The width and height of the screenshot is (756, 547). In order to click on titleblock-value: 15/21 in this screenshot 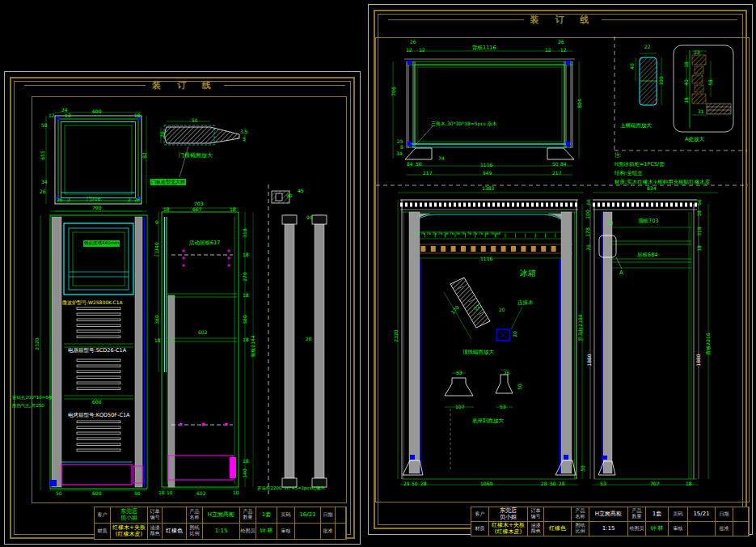, I will do `click(702, 515)`.